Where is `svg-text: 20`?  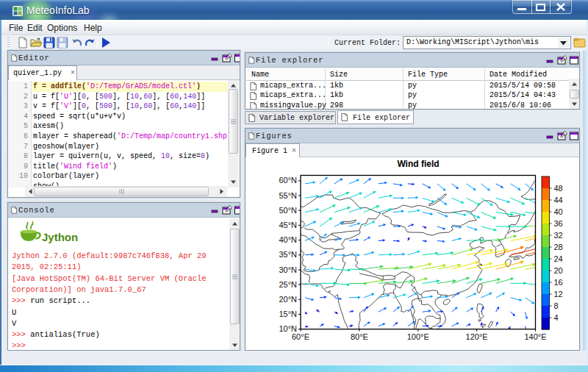 svg-text: 20 is located at coordinates (559, 271).